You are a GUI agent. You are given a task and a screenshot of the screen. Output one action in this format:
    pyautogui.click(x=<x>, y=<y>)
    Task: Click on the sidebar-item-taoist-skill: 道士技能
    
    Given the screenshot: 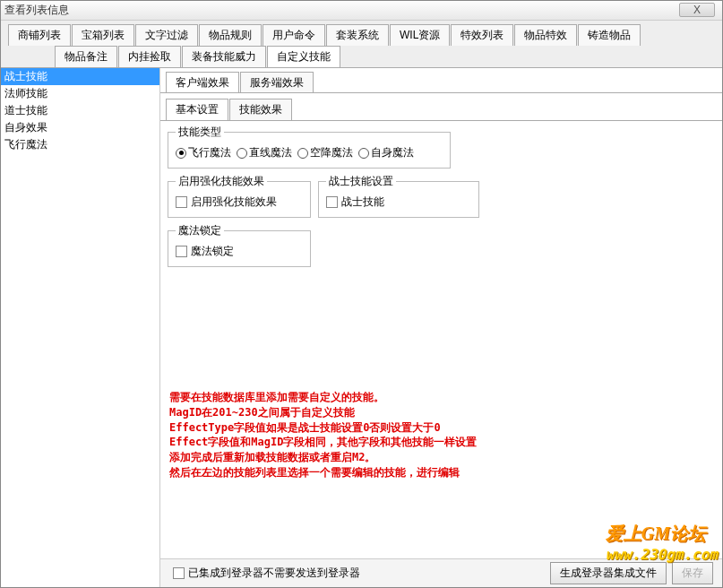 What is the action you would take?
    pyautogui.click(x=81, y=111)
    